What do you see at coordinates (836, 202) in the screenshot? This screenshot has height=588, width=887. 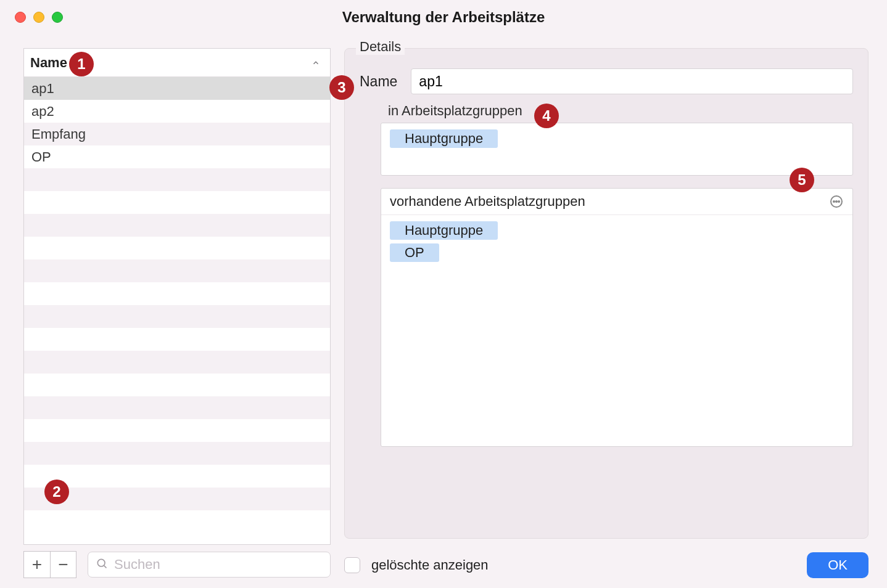 I see `more-icon` at bounding box center [836, 202].